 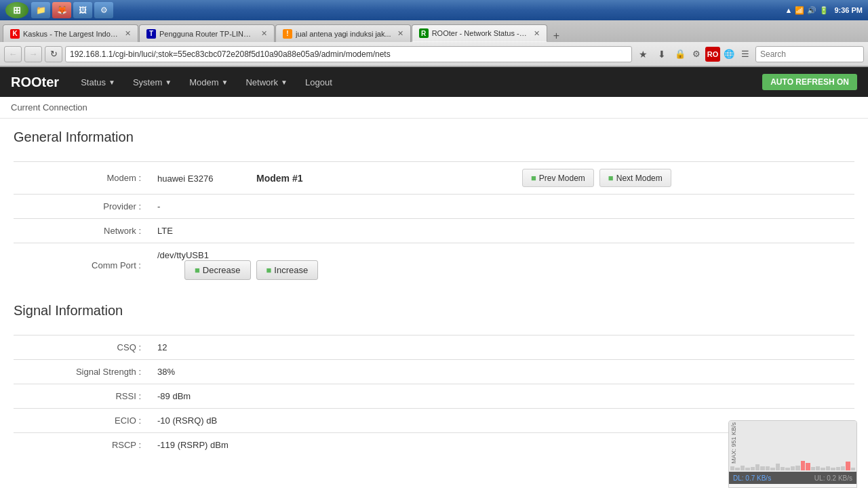 What do you see at coordinates (151, 34) in the screenshot?
I see `tab-favicon-tplink: T` at bounding box center [151, 34].